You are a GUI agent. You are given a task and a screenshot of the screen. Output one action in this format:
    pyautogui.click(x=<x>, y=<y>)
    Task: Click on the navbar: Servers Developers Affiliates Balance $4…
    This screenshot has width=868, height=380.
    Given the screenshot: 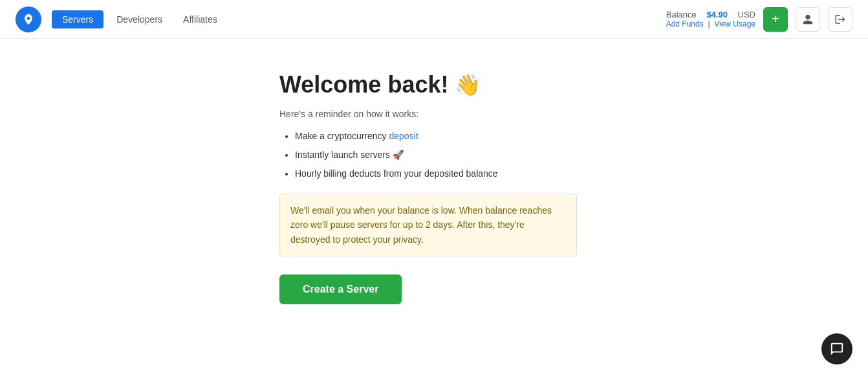 What is the action you would take?
    pyautogui.click(x=434, y=19)
    